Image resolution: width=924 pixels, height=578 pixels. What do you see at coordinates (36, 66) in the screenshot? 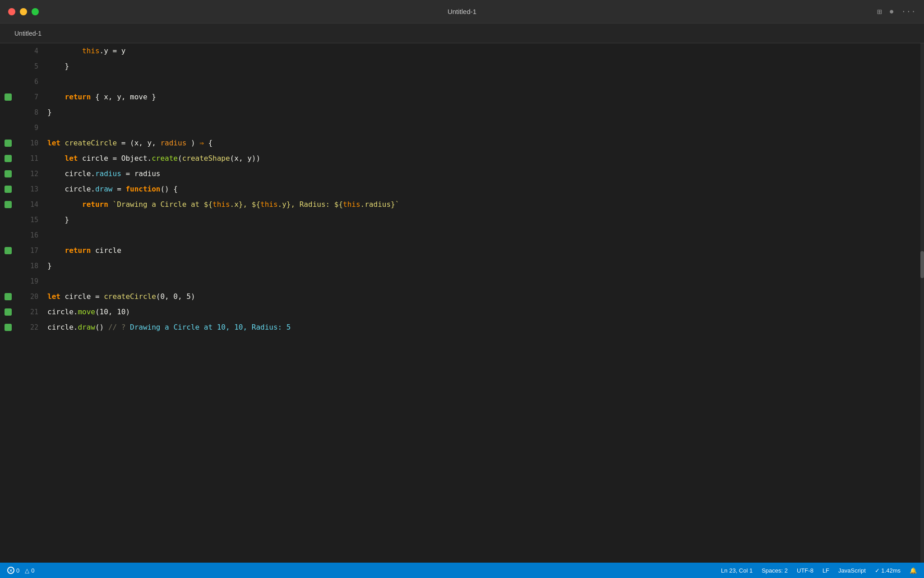
I see `line-number: 5` at bounding box center [36, 66].